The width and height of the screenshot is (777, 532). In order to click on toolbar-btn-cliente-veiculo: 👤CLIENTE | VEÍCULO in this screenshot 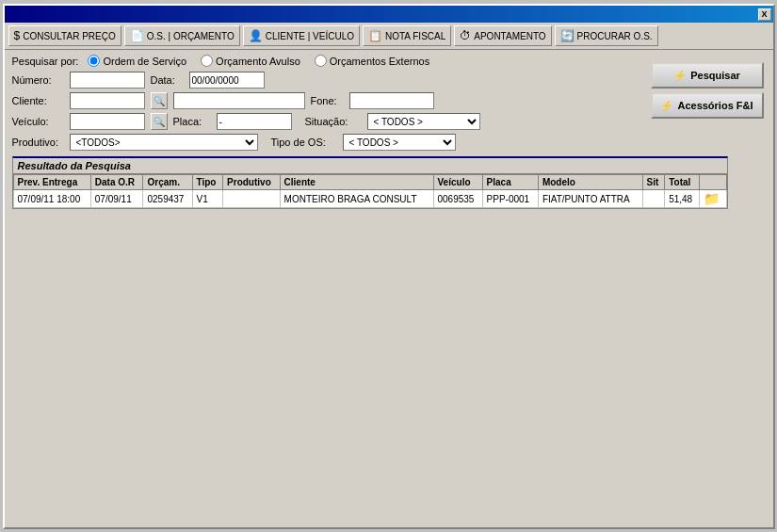, I will do `click(301, 36)`.